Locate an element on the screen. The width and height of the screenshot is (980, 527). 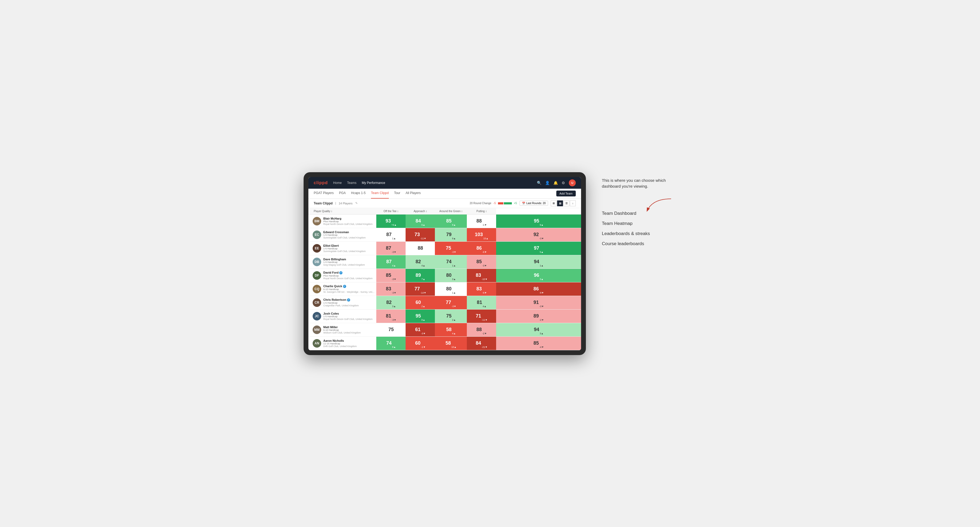
metric-value: 79 is located at coordinates (449, 235).